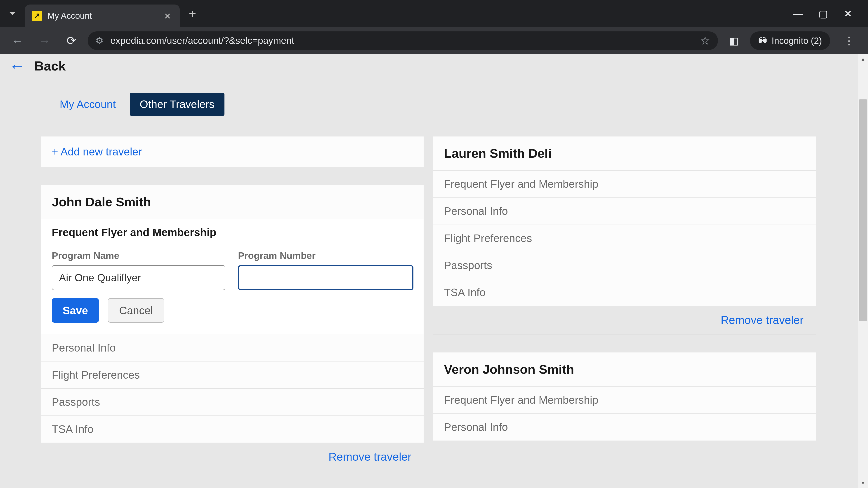  I want to click on forward-button-icon: →, so click(45, 41).